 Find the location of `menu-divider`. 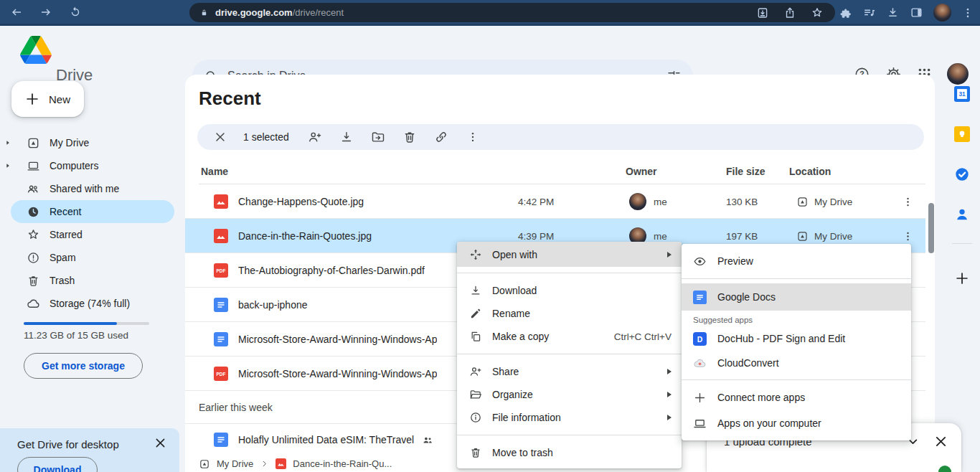

menu-divider is located at coordinates (570, 354).